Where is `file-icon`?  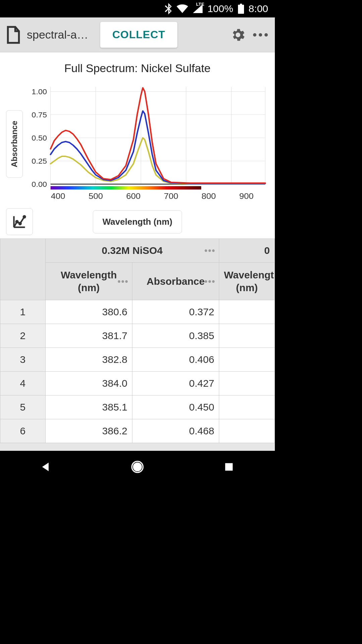 file-icon is located at coordinates (13, 35).